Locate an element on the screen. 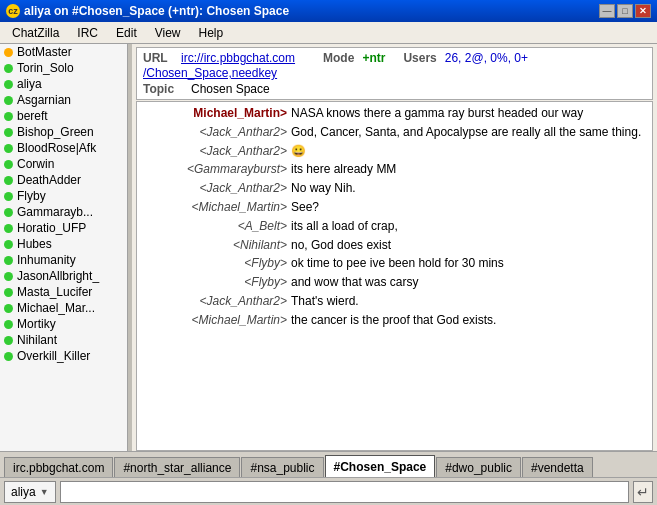 The image size is (657, 505). sidebar-user-item: Michael_Mar... is located at coordinates (64, 308).